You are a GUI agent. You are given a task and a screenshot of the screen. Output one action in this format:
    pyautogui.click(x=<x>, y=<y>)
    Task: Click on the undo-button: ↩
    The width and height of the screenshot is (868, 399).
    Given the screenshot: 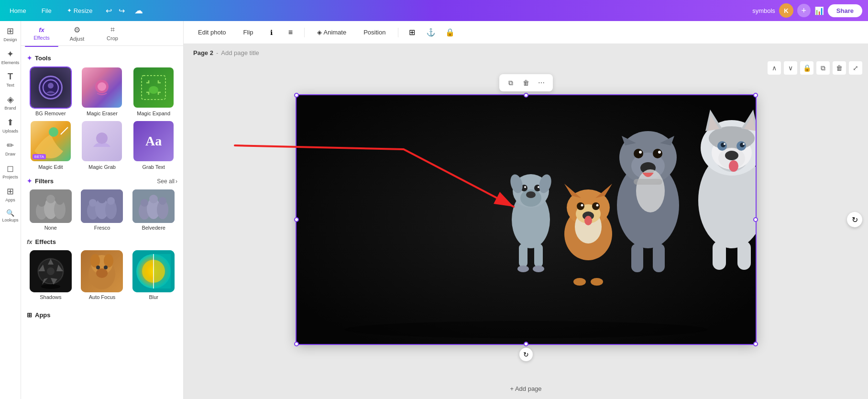 What is the action you would take?
    pyautogui.click(x=109, y=11)
    